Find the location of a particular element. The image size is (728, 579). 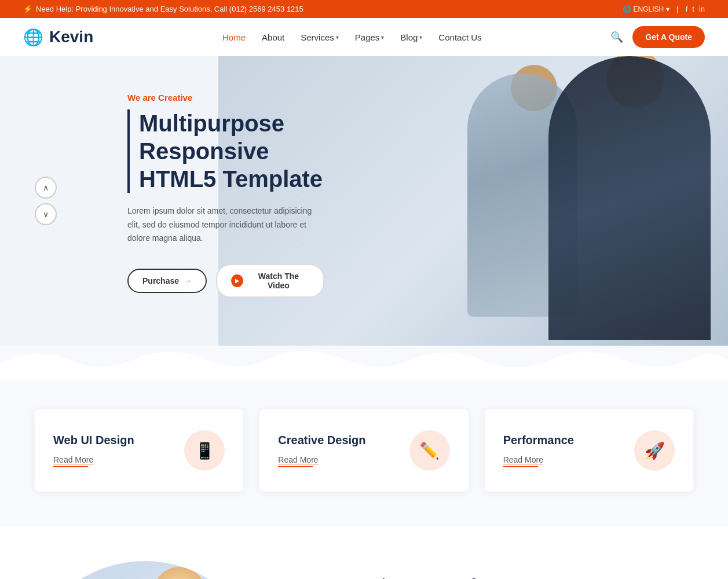

service-icon-wrap-2: ✏️ is located at coordinates (430, 450).